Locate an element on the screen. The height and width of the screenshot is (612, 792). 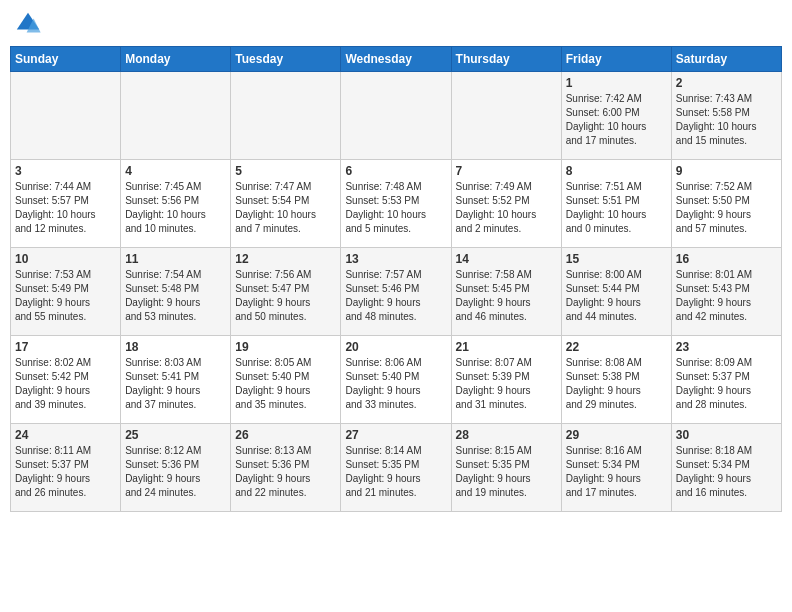
calendar-week-row: 24Sunrise: 8:11 AM Sunset: 5:37 PM Dayli… is located at coordinates (396, 468).